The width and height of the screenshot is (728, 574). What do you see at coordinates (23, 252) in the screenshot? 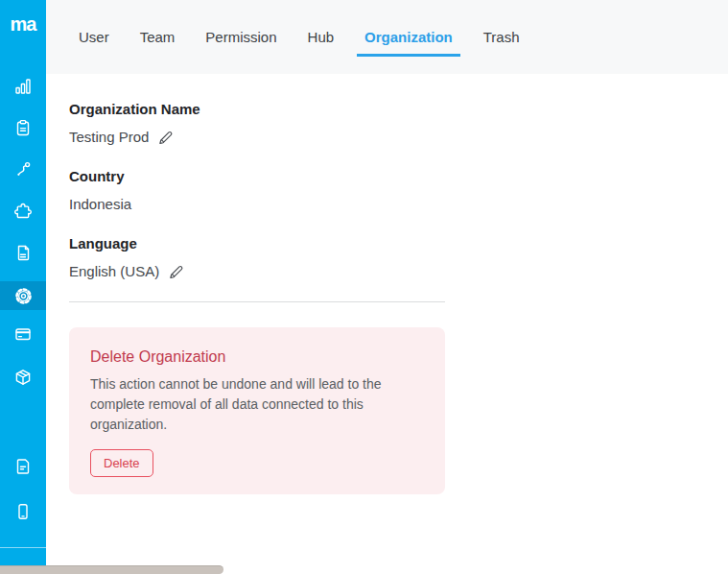
I see `sidebar-item-billing-docs` at bounding box center [23, 252].